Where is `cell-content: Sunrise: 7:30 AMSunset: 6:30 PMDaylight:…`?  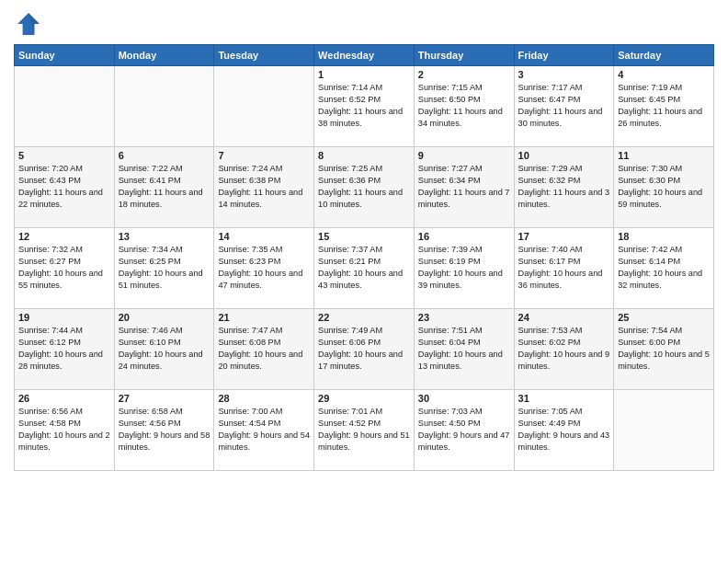 cell-content: Sunrise: 7:30 AMSunset: 6:30 PMDaylight:… is located at coordinates (664, 187).